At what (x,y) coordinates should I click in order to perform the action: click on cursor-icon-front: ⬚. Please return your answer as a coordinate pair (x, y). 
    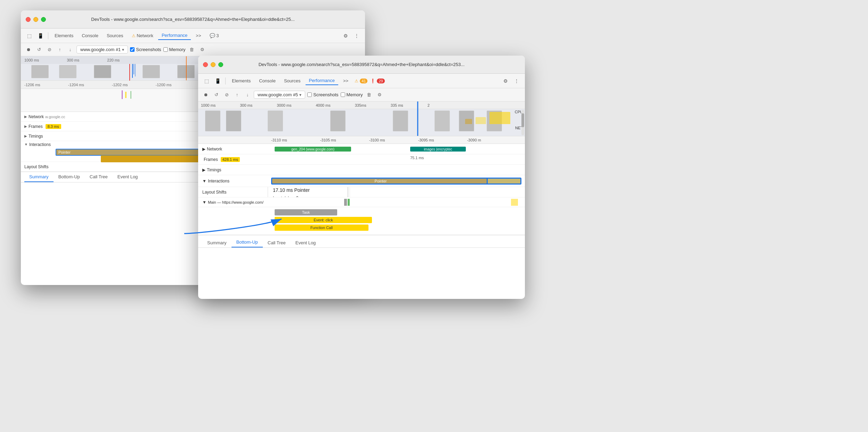
    Looking at the image, I should click on (206, 81).